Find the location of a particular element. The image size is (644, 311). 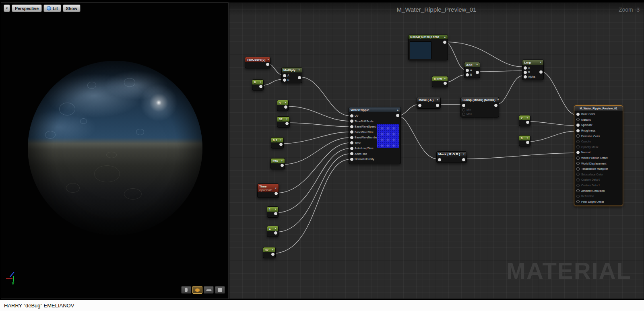

node-constant-32-normal: 32▼ is located at coordinates (269, 253).